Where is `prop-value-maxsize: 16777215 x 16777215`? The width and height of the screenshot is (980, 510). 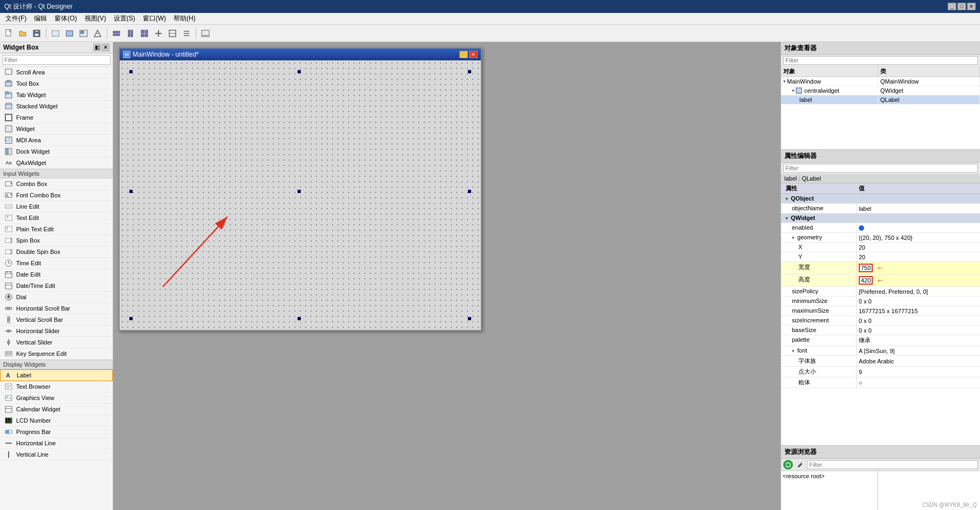
prop-value-maxsize: 16777215 x 16777215 is located at coordinates (919, 311).